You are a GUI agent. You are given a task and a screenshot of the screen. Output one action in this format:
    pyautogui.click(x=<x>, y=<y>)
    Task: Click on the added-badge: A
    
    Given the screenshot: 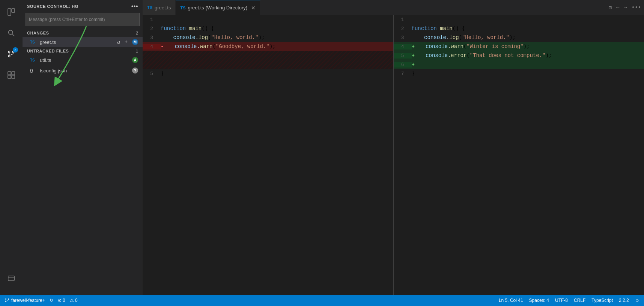 What is the action you would take?
    pyautogui.click(x=135, y=60)
    